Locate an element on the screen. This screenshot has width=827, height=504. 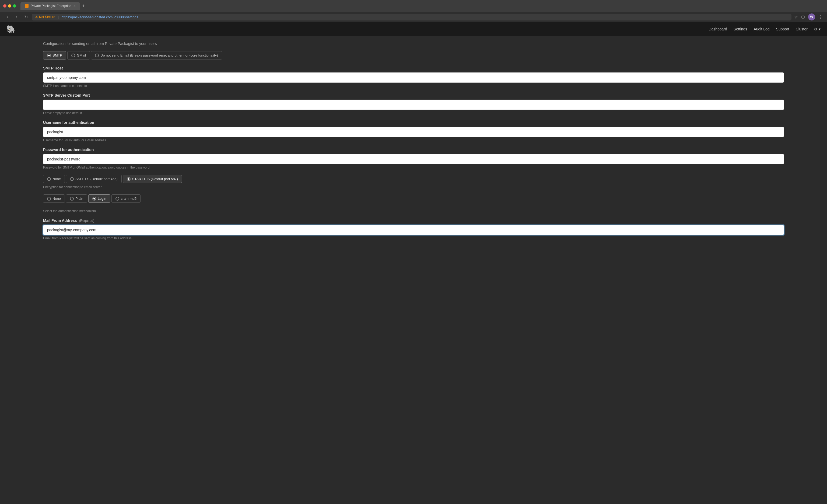
forward-button: › is located at coordinates (17, 17).